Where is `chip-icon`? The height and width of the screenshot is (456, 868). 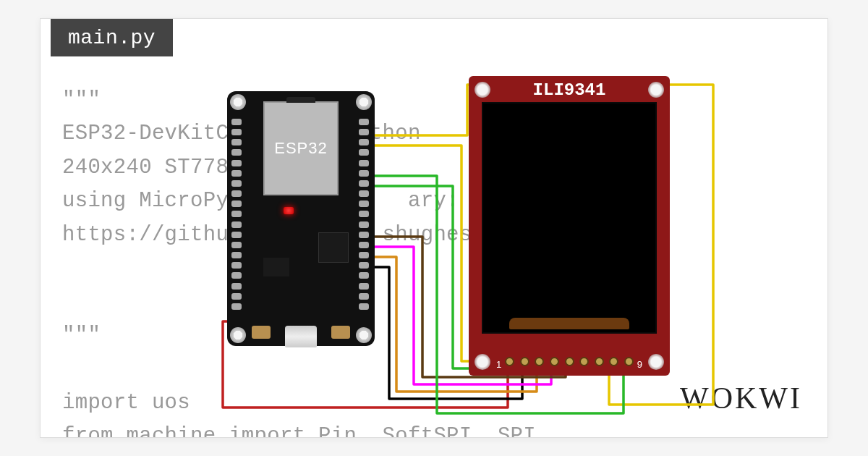 chip-icon is located at coordinates (333, 248).